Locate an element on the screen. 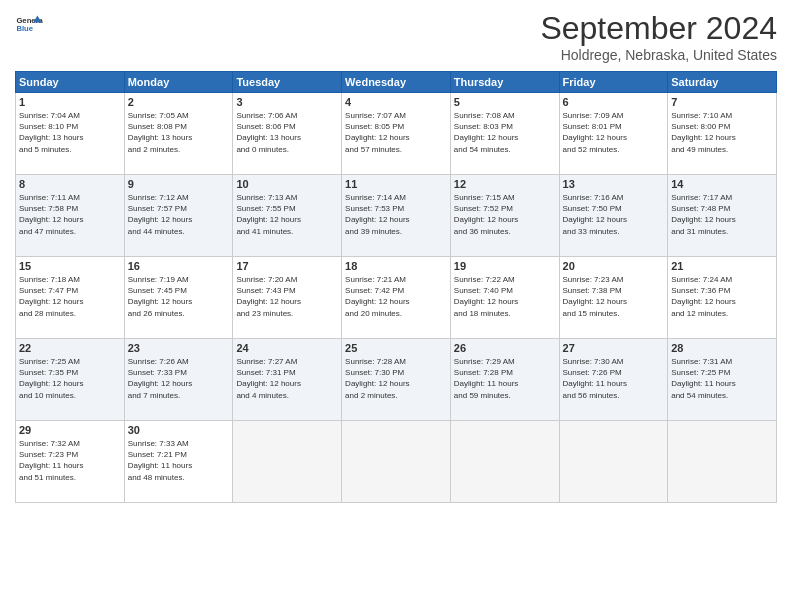 Image resolution: width=792 pixels, height=612 pixels. day-number: 29 is located at coordinates (70, 430).